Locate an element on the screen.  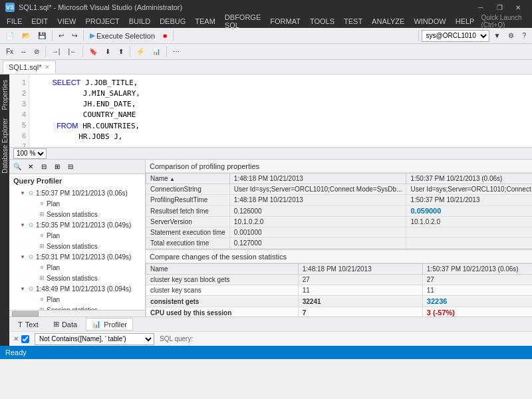
tree-node-2a: ≡ Plan is located at coordinates (77, 235).